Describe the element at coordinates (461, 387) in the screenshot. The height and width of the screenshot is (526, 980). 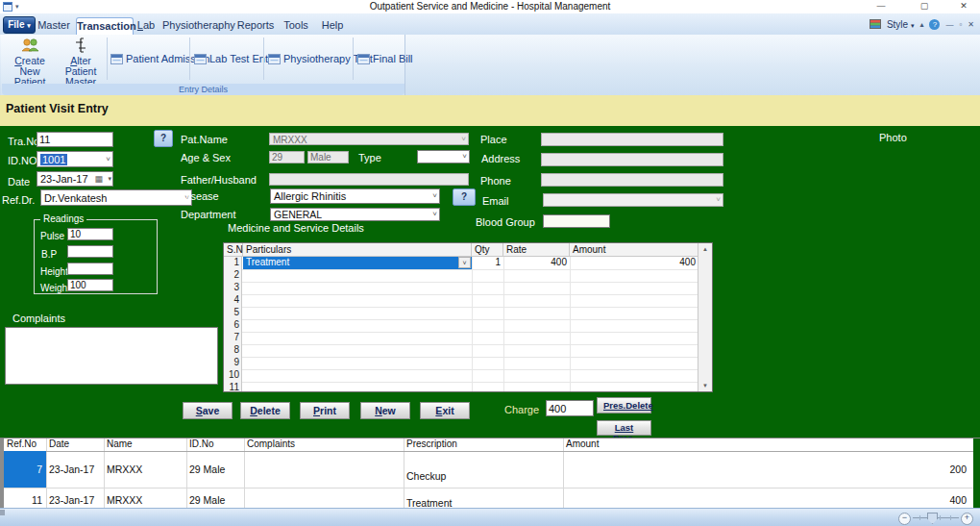
I see `grid-row: 11` at that location.